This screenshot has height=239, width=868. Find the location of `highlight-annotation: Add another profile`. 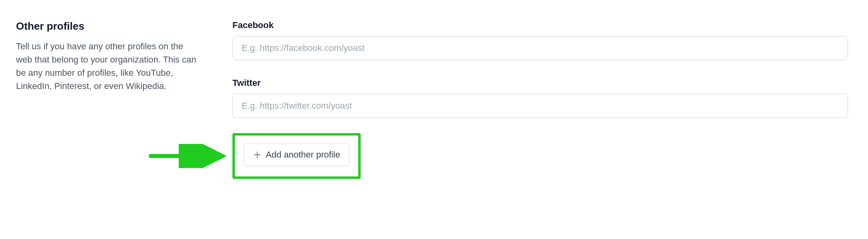

highlight-annotation: Add another profile is located at coordinates (297, 156).